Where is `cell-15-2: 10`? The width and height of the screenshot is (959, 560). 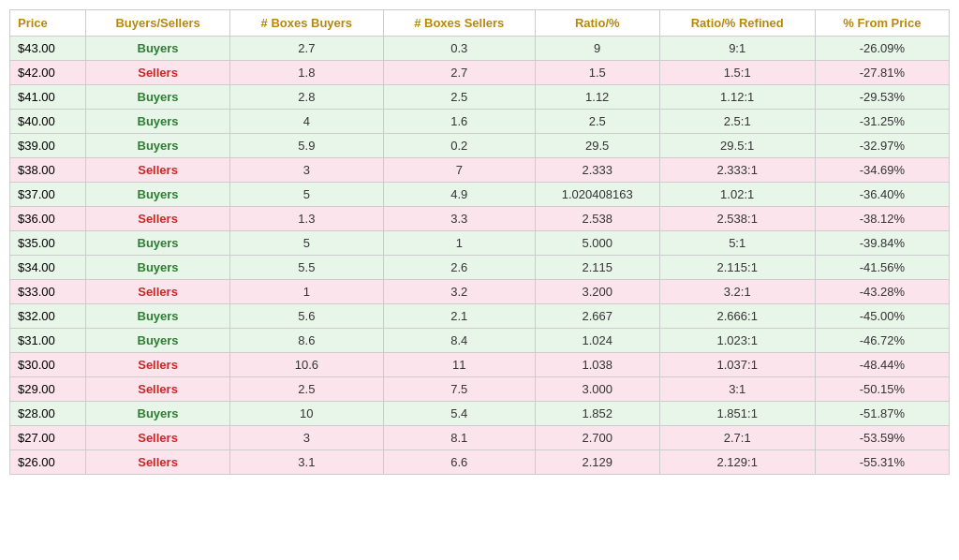 cell-15-2: 10 is located at coordinates (306, 414).